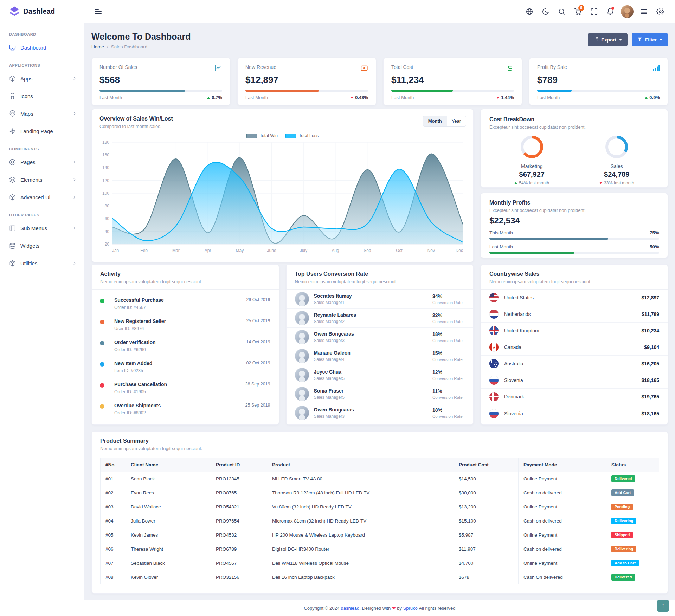  What do you see at coordinates (660, 12) in the screenshot?
I see `settings-gear-icon` at bounding box center [660, 12].